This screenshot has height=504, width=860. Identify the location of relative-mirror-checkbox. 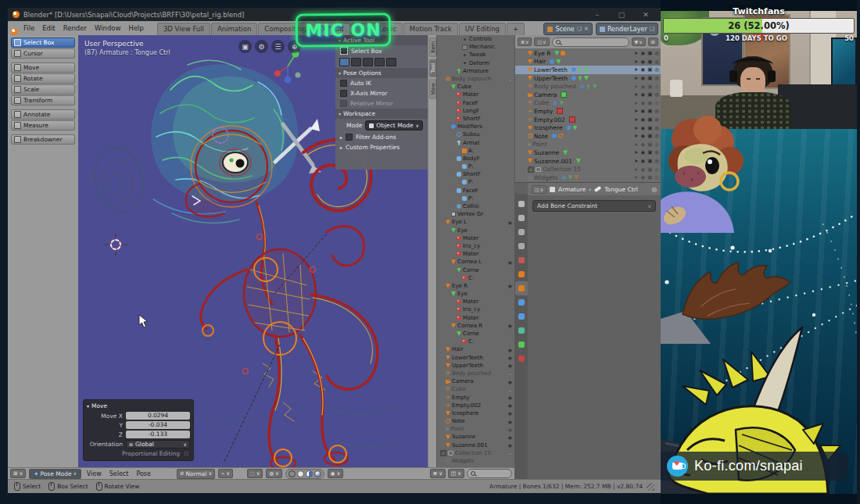
(344, 103).